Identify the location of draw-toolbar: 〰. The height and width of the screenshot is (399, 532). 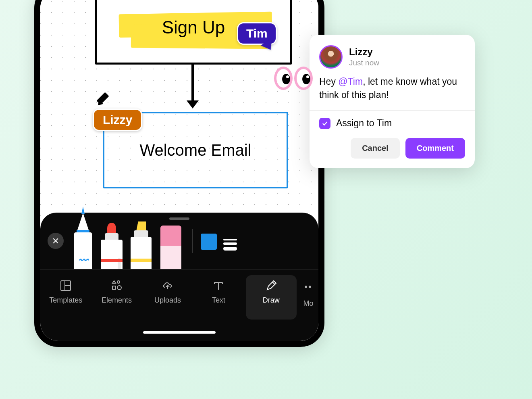
(179, 241).